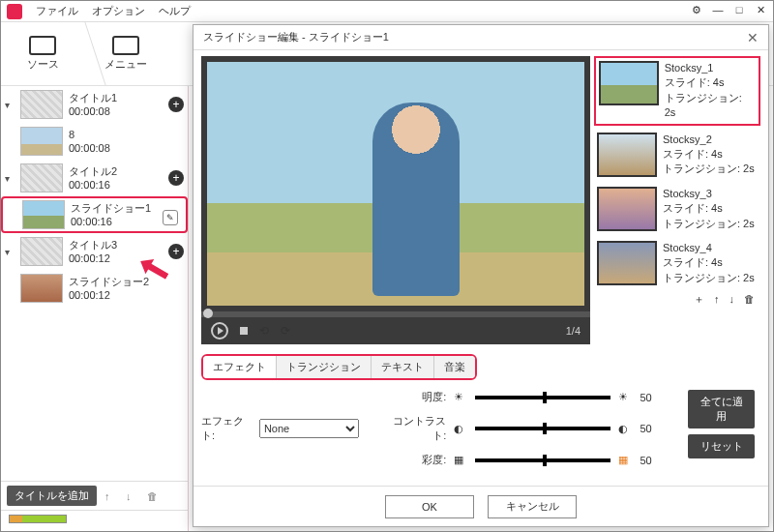  I want to click on dialog-close-icon: ✕, so click(753, 38).